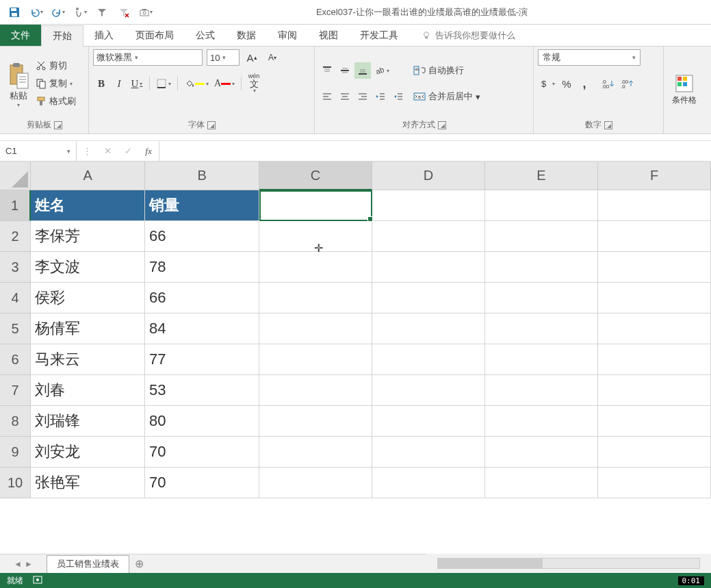 Image resolution: width=711 pixels, height=588 pixels. What do you see at coordinates (211, 125) in the screenshot?
I see `font-dialog-launcher` at bounding box center [211, 125].